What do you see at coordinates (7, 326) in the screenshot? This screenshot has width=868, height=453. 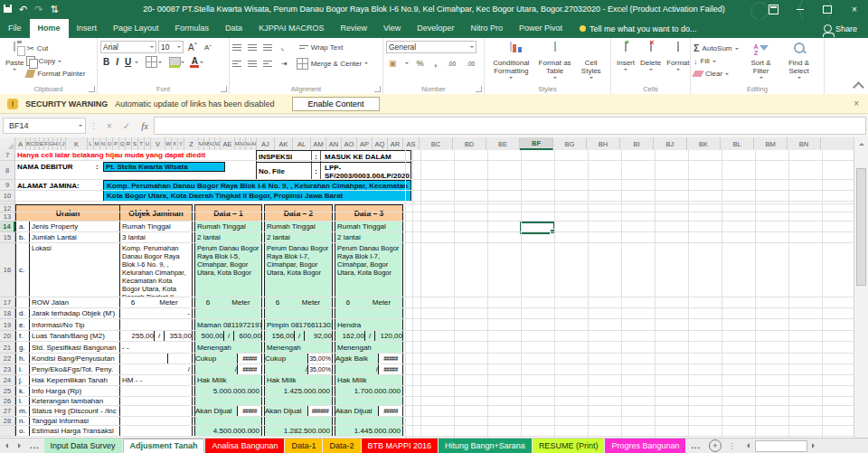 I see `row-header-19: 19` at bounding box center [7, 326].